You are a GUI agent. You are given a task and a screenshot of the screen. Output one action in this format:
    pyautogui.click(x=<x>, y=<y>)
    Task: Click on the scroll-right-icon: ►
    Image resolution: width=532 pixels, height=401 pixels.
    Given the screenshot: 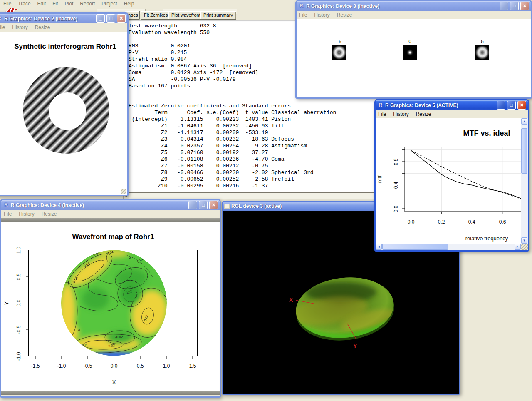 What is the action you would take?
    pyautogui.click(x=517, y=247)
    